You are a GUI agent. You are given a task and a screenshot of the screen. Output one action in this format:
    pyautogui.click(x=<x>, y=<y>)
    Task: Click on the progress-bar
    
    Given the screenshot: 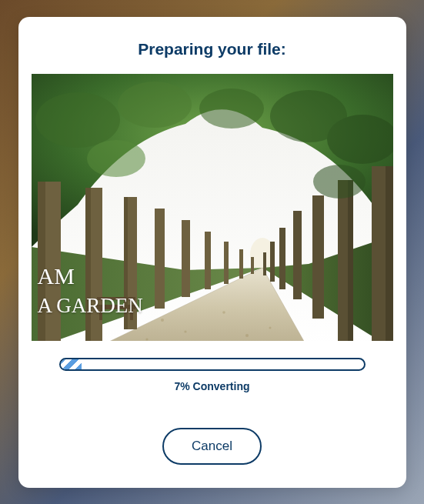 What is the action you would take?
    pyautogui.click(x=212, y=365)
    